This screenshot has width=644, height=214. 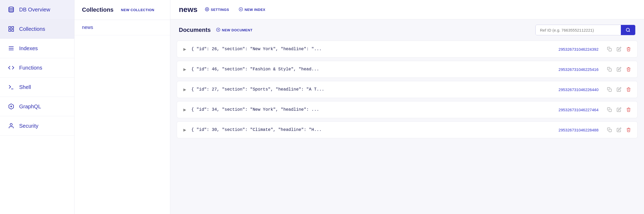 I want to click on graphql-icon, so click(x=11, y=106).